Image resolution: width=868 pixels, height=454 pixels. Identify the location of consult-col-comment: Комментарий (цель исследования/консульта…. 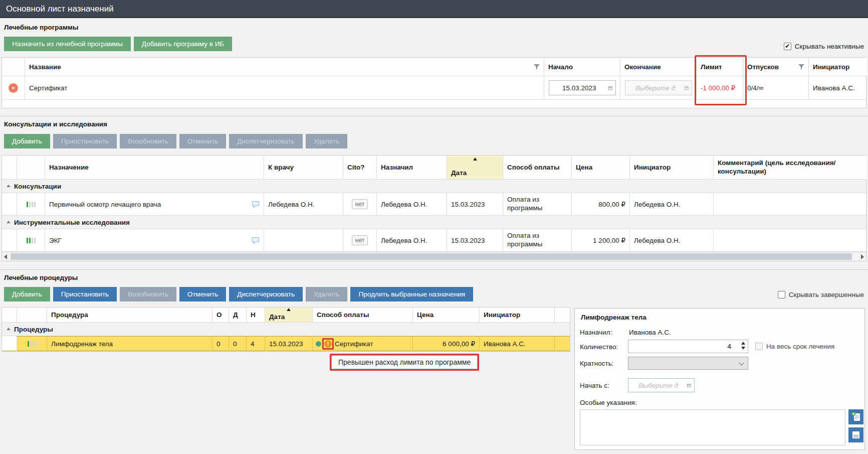
(790, 168).